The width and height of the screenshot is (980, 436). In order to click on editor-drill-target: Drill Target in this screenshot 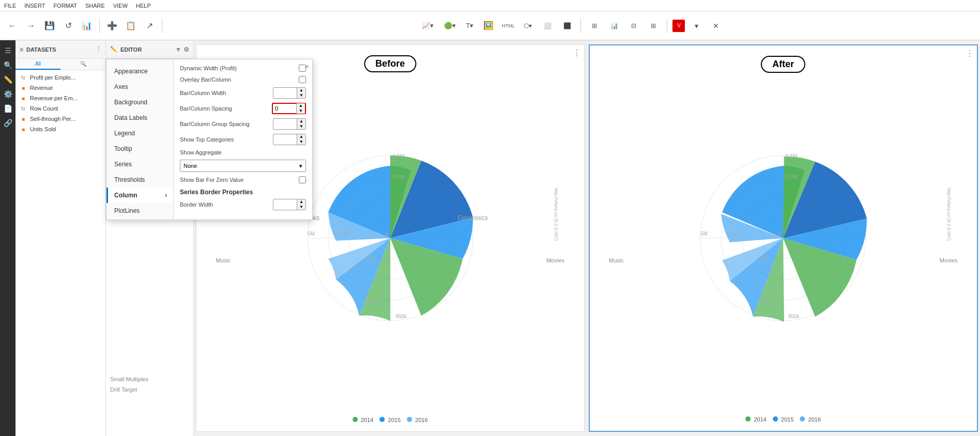, I will do `click(150, 390)`.